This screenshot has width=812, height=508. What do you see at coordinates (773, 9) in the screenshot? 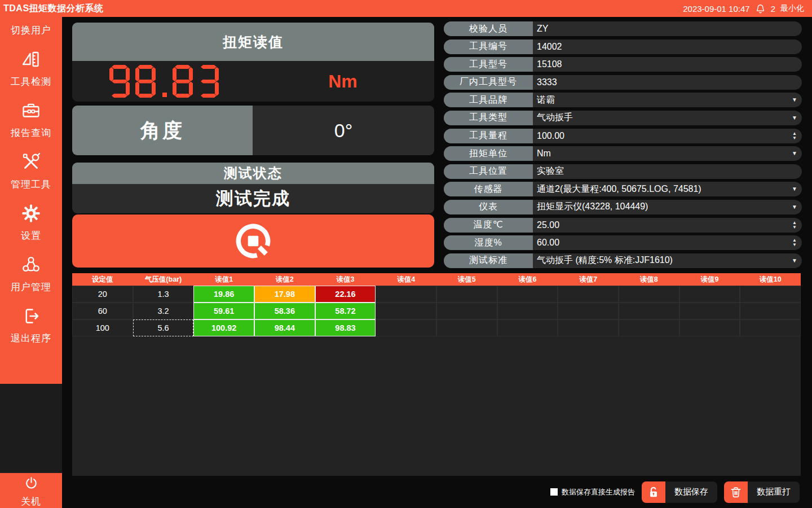
I see `notification-count: 2` at bounding box center [773, 9].